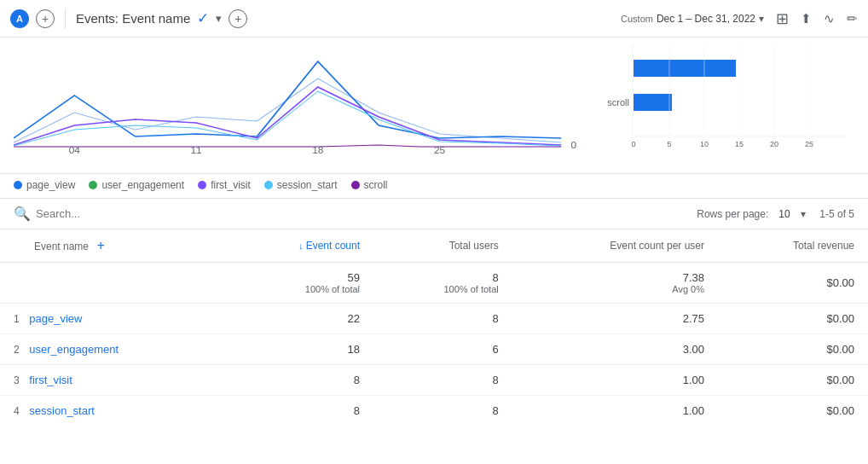  Describe the element at coordinates (101, 213) in the screenshot. I see `search-box: 🔍` at that location.